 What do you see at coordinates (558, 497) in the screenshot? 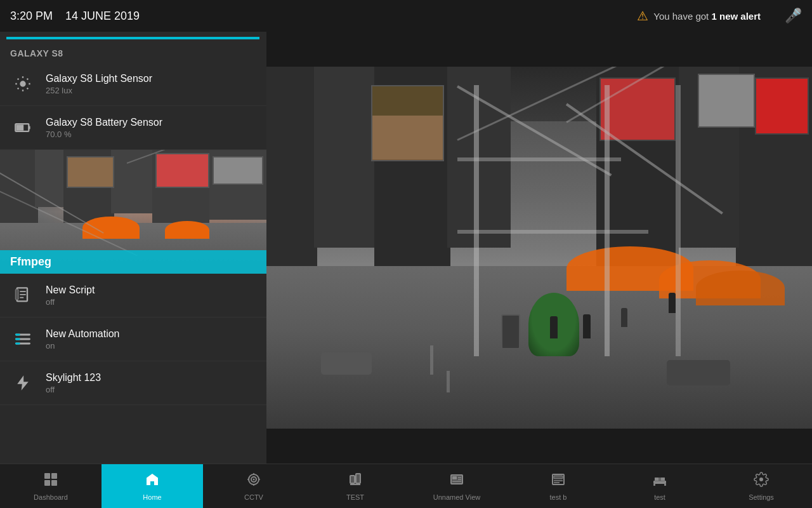
I see `testb-label: test b` at bounding box center [558, 497].